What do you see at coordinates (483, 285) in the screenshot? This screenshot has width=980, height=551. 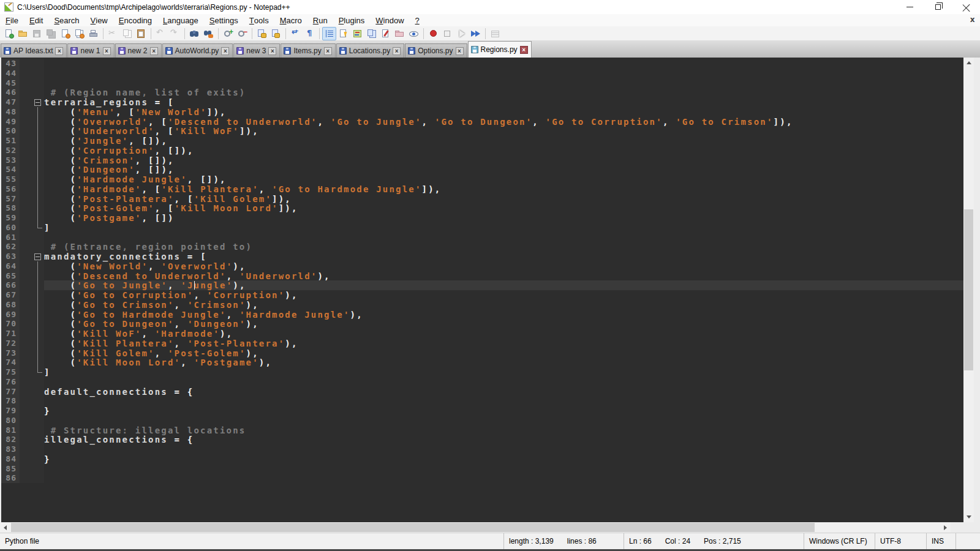 I see `code-line-66: 66 ('Go to Jungle', 'Jungle'),` at bounding box center [483, 285].